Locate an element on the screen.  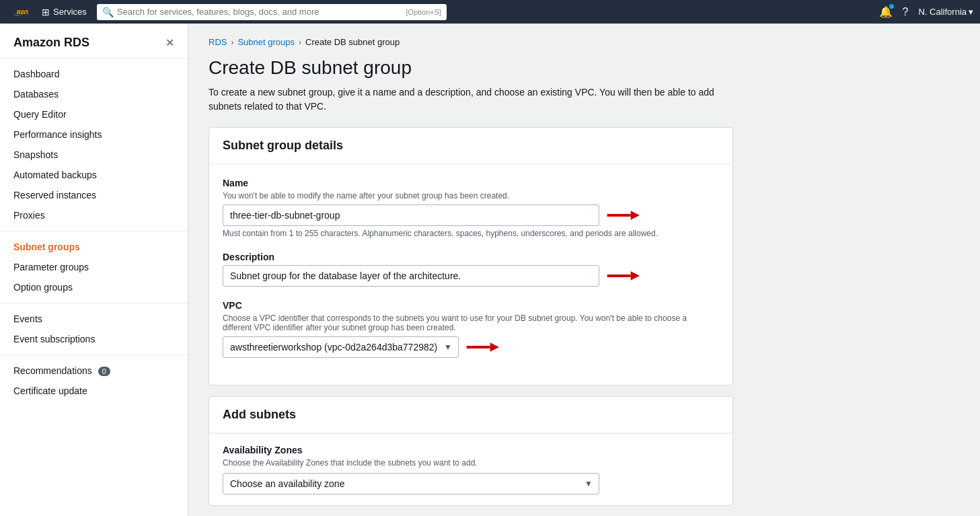
sidebar-header: Amazon RDS ✕ is located at coordinates (94, 41).